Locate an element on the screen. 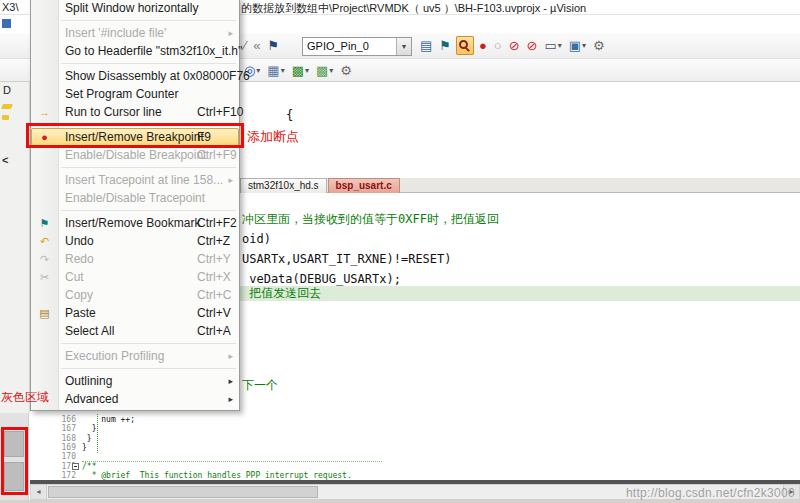  magnifier-glyph is located at coordinates (464, 44).